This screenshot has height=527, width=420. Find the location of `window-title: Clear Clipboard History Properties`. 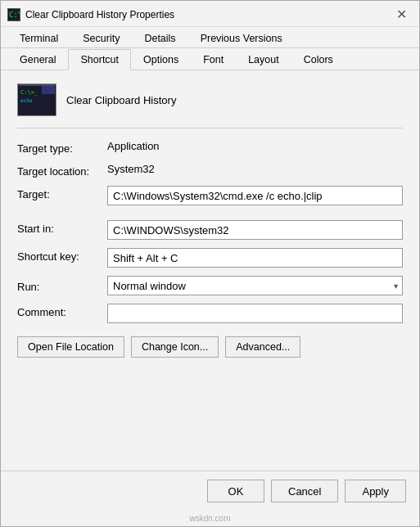

window-title: Clear Clipboard History Properties is located at coordinates (100, 15).